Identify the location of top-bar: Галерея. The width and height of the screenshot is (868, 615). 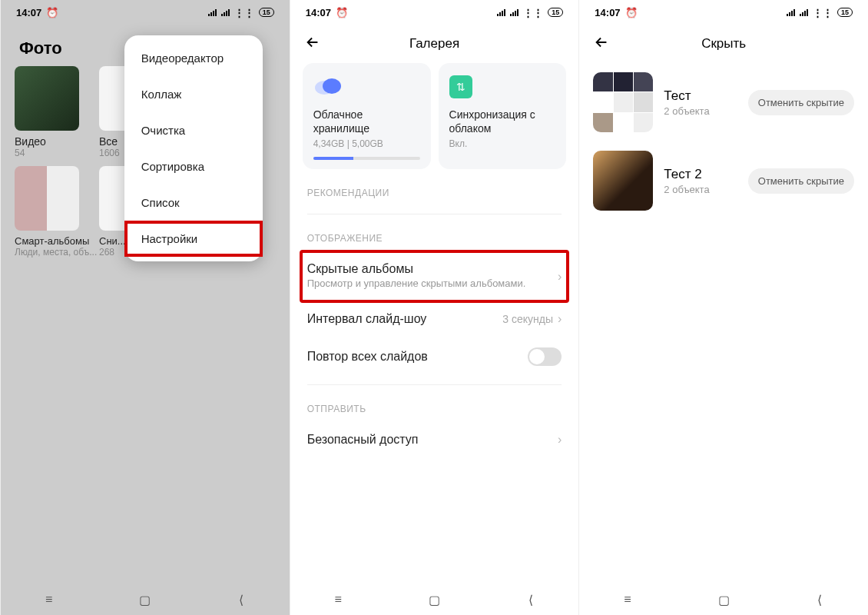
(435, 44).